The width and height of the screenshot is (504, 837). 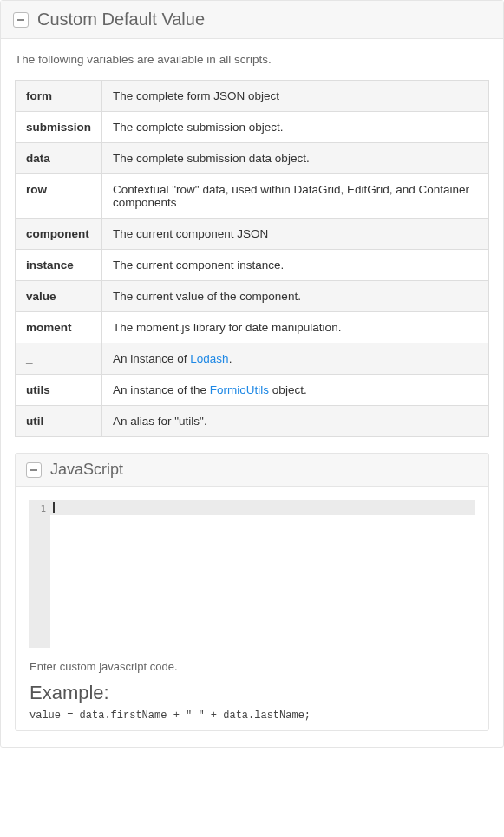 I want to click on javascript-panel-header: JavaScript, so click(x=252, y=470).